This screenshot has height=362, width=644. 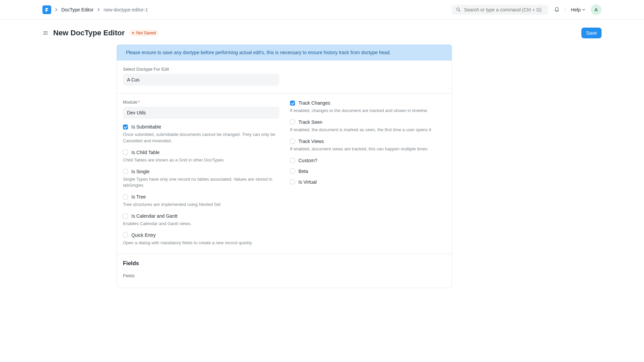 What do you see at coordinates (284, 263) in the screenshot?
I see `fields-heading: Fields` at bounding box center [284, 263].